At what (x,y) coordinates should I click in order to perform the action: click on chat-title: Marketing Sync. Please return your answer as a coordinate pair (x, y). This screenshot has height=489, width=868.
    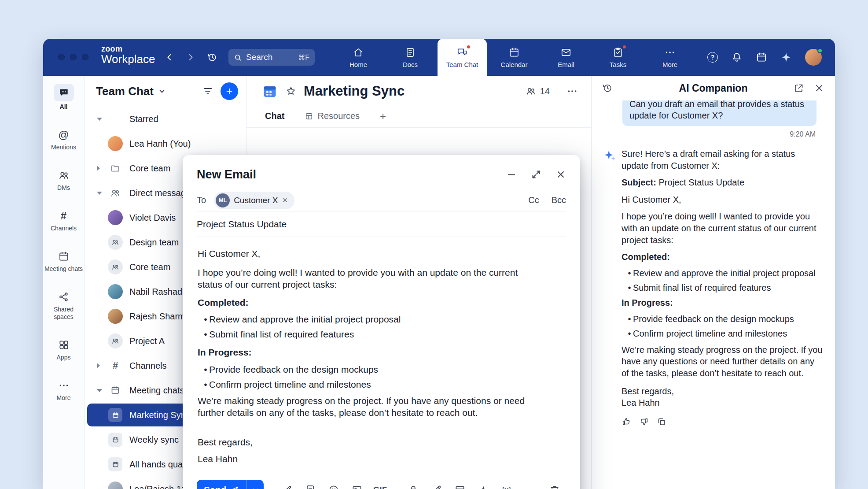
    Looking at the image, I should click on (354, 91).